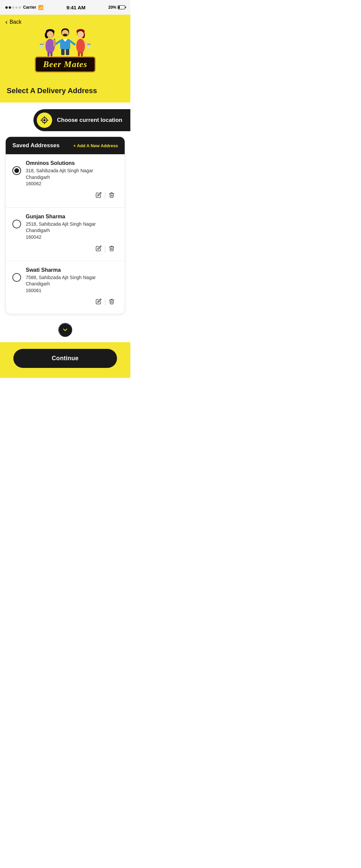 This screenshot has height=868, width=361. Describe the element at coordinates (72, 284) in the screenshot. I see `address-line2-3: Chandigarh` at that location.